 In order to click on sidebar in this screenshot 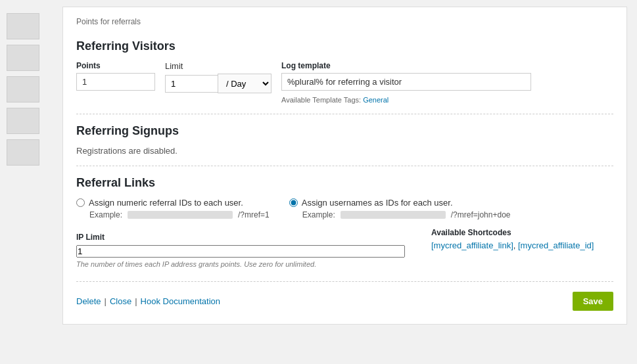, I will do `click(30, 182)`.